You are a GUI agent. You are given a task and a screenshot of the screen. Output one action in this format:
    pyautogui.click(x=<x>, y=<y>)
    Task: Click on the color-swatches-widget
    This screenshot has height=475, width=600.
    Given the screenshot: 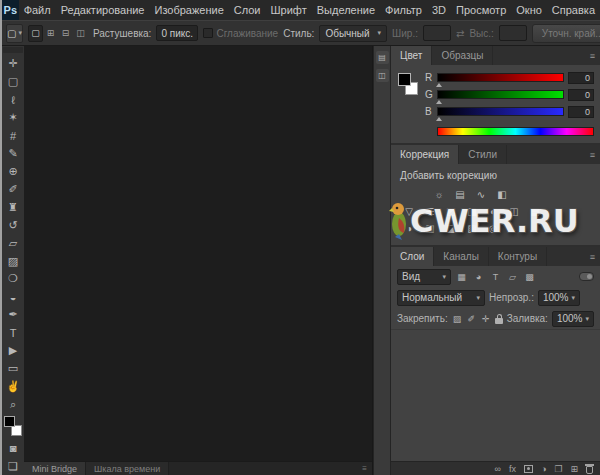 What is the action you would take?
    pyautogui.click(x=13, y=426)
    